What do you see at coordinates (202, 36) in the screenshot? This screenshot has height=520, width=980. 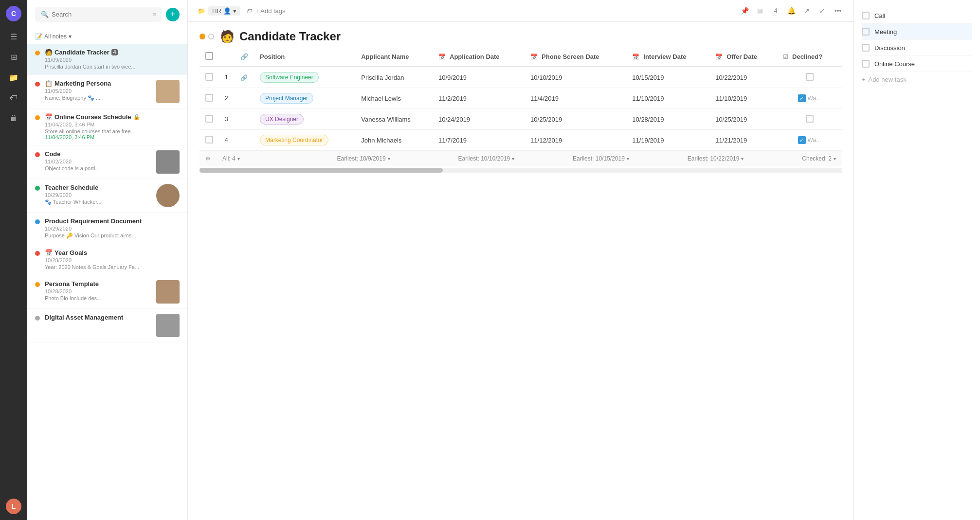 I see `status-dot-orange` at bounding box center [202, 36].